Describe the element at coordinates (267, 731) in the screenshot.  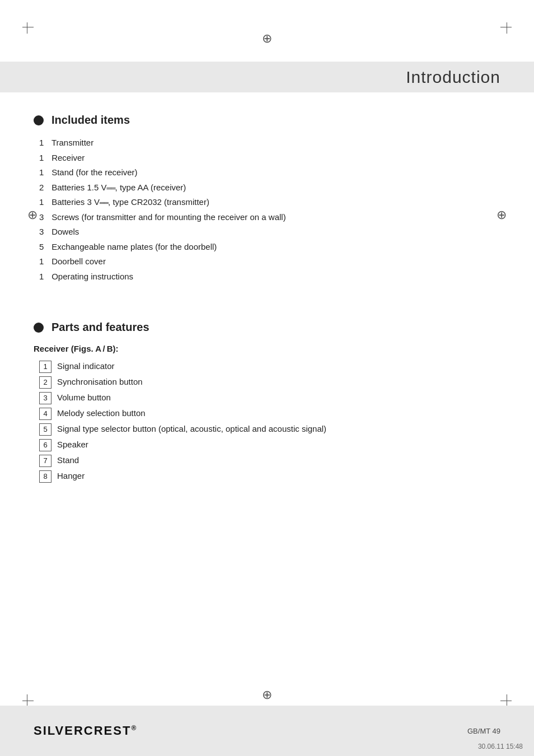
I see `footer: SilverCrest® GB/MT 49` at that location.